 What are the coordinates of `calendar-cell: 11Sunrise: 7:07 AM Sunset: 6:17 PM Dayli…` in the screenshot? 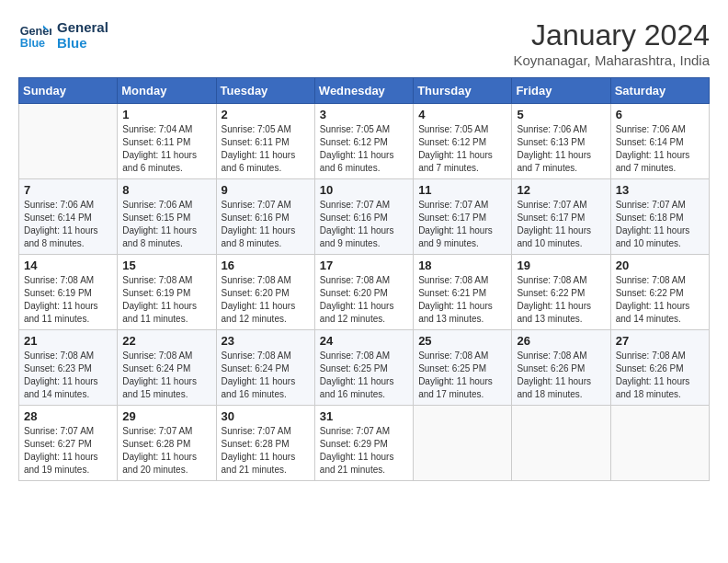 It's located at (463, 217).